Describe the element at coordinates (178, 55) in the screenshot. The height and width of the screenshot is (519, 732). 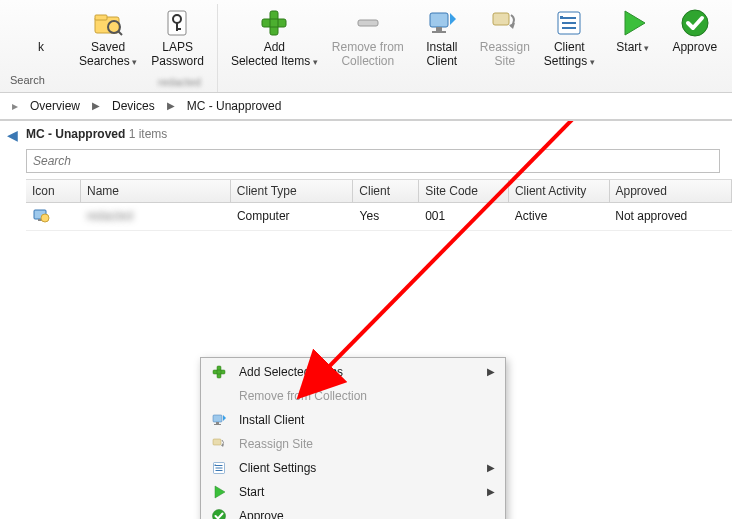
I see `laps-password-label: LAPS Password` at that location.